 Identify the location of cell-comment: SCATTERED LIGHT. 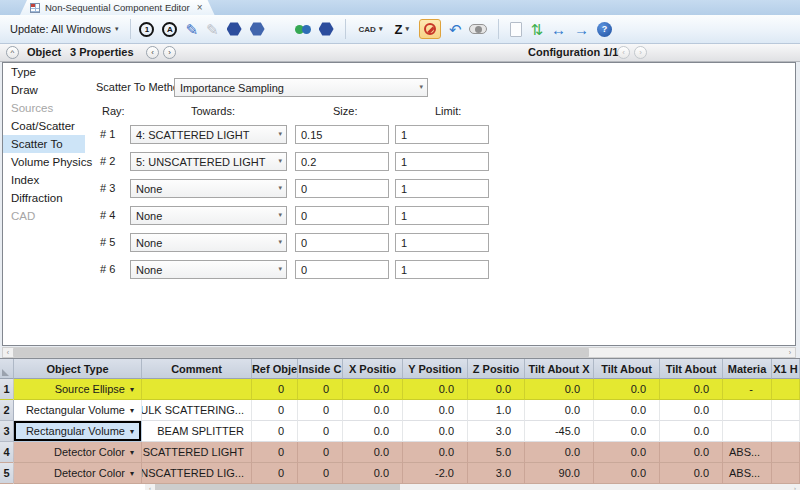
(197, 452).